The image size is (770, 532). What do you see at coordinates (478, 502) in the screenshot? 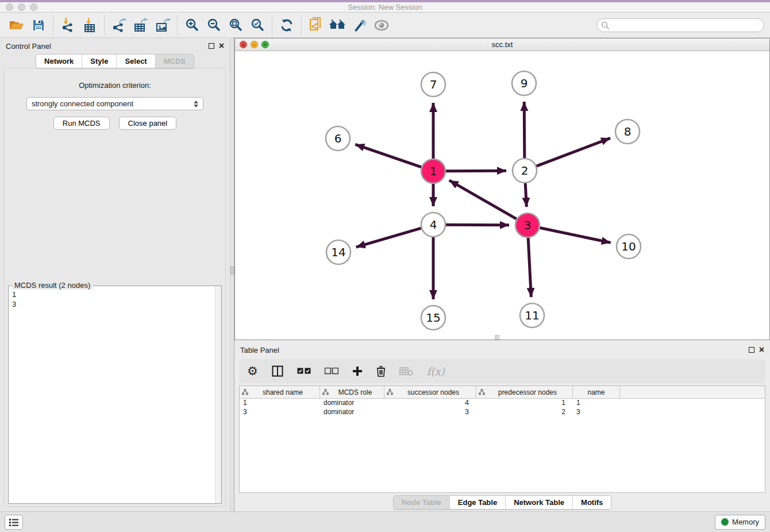
I see `table-tab-edge-table: Edge Table` at bounding box center [478, 502].